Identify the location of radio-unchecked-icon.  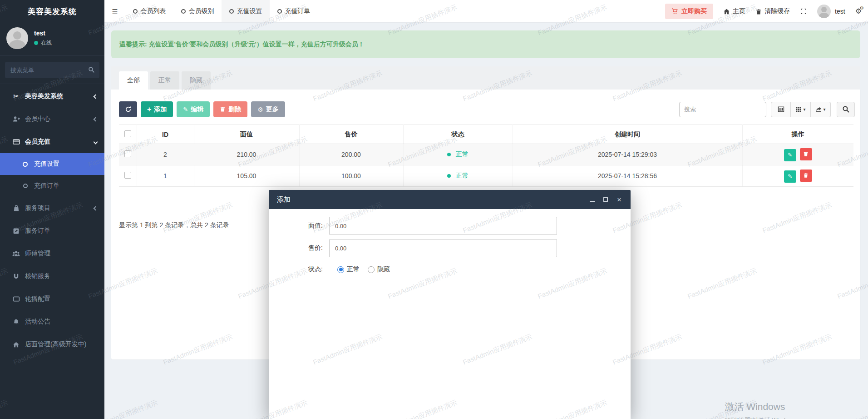
(371, 270).